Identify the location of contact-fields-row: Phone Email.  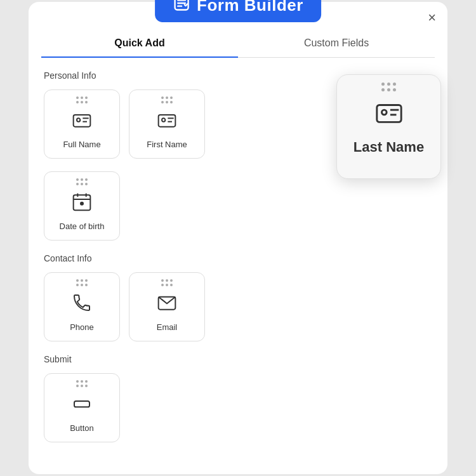
(238, 307).